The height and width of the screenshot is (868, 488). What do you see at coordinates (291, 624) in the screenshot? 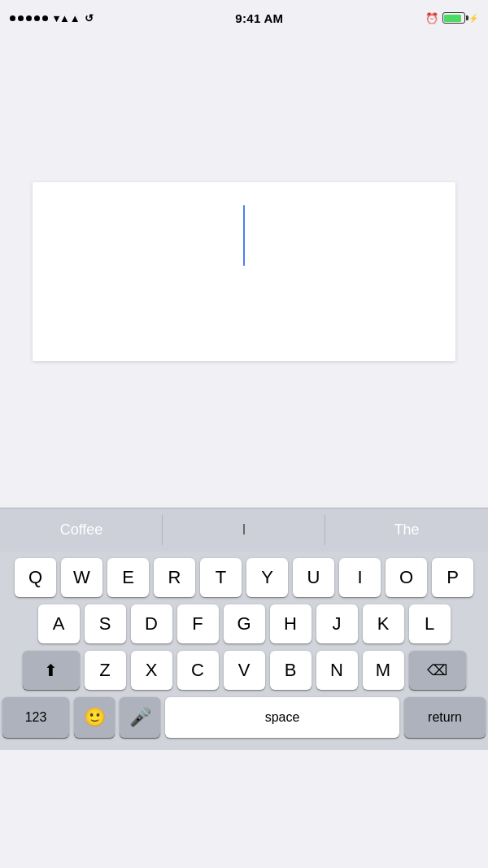
I see `key-h: H` at bounding box center [291, 624].